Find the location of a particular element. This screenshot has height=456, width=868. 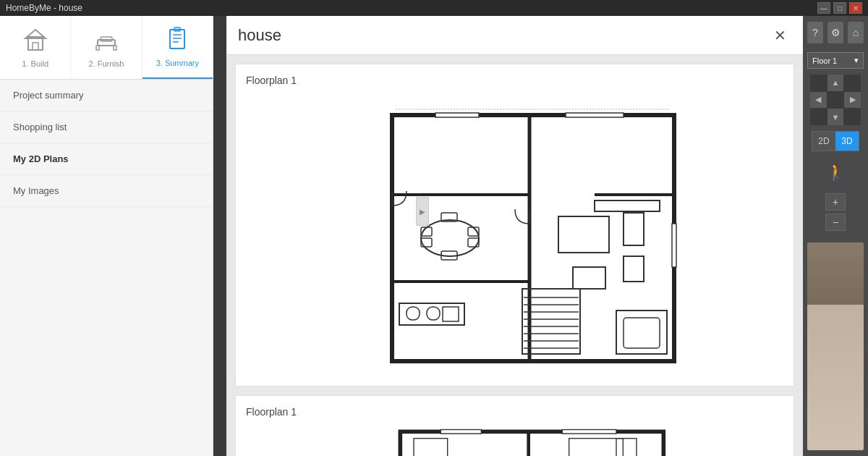

nav-left-button: ◀ is located at coordinates (819, 100).